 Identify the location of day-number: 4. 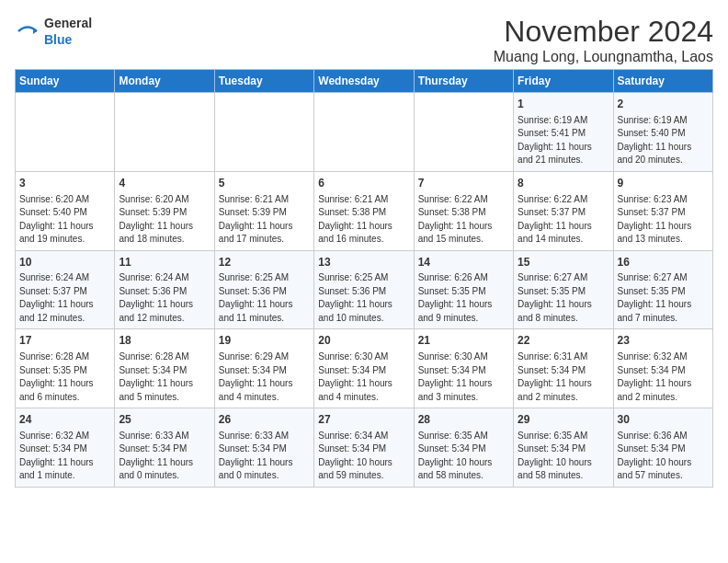
(164, 184).